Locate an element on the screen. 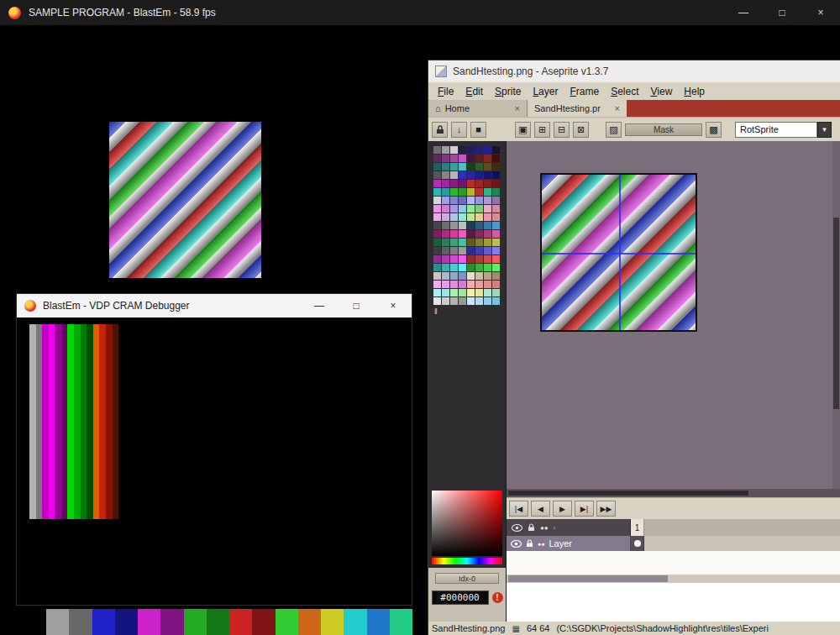 The width and height of the screenshot is (840, 635). selection-add-button: ⊞ is located at coordinates (543, 129).